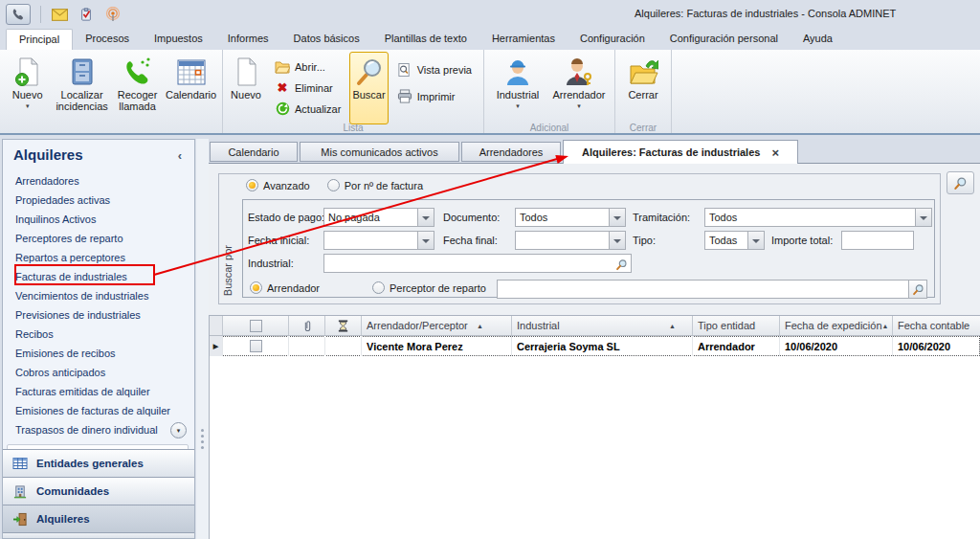 Image resolution: width=980 pixels, height=539 pixels. Describe the element at coordinates (643, 128) in the screenshot. I see `cerrar-group-label: Cerrar` at that location.